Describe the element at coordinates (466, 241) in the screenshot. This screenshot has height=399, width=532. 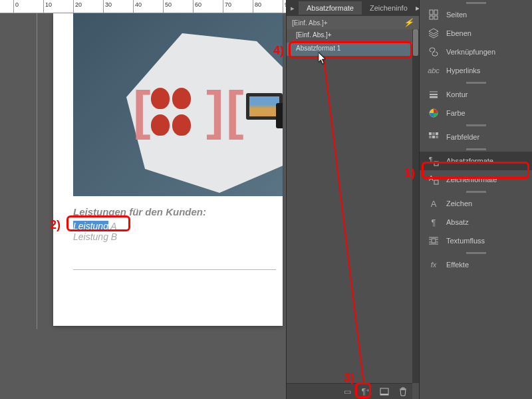
I see `panel-item-label: Textumfluss` at that location.